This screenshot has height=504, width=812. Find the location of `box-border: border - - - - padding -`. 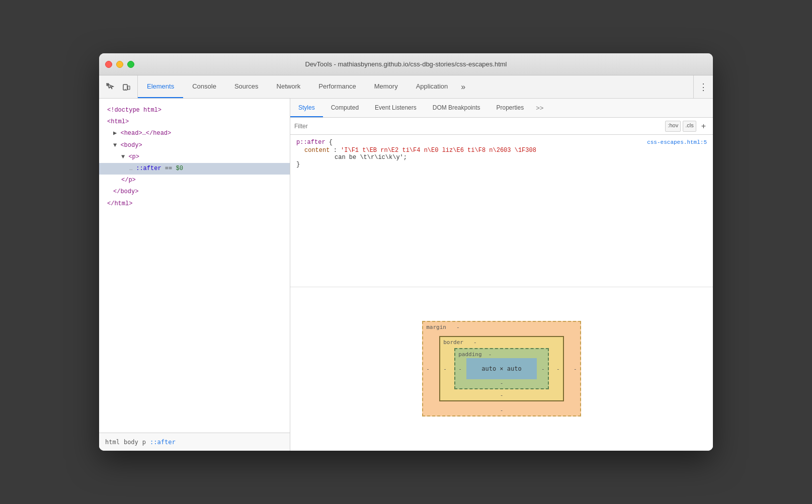

box-border: border - - - - padding - is located at coordinates (501, 369).